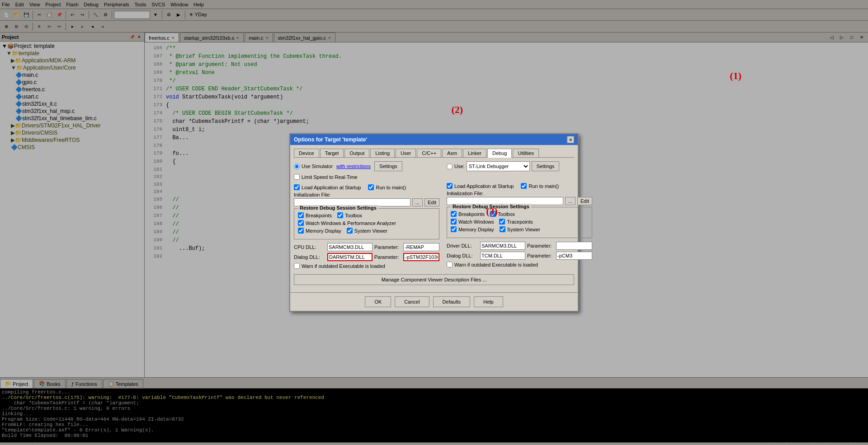 The height and width of the screenshot is (445, 868). Describe the element at coordinates (332, 153) in the screenshot. I see `tab-target: Target` at that location.